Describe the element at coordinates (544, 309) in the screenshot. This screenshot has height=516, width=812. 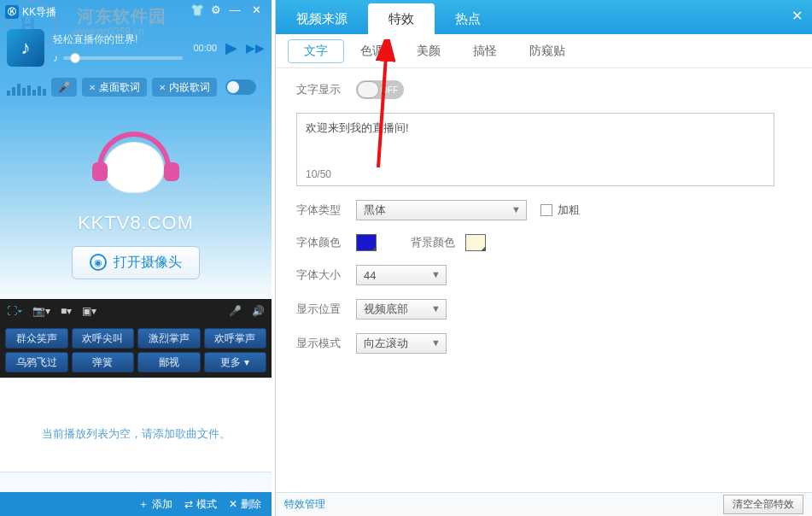
I see `row-position: 显示位置 视频底部▼` at that location.